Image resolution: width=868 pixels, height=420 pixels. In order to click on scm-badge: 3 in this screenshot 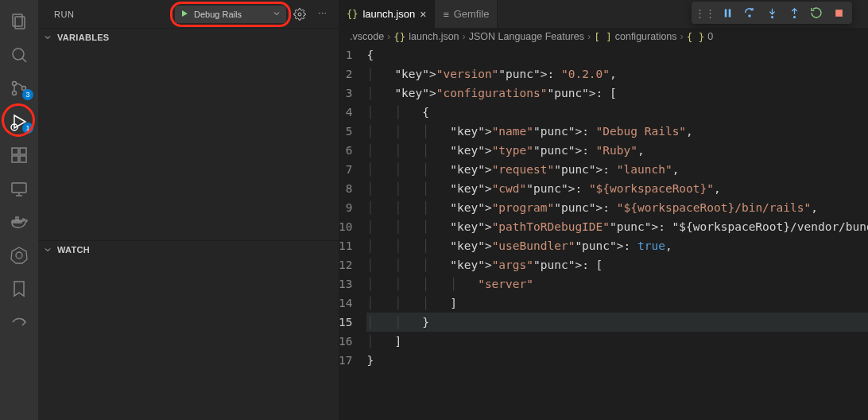, I will do `click(28, 95)`.